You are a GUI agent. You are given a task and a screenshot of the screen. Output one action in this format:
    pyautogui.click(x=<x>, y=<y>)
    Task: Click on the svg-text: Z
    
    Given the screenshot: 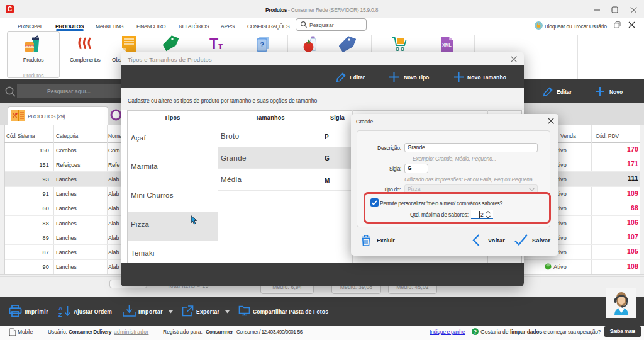 What is the action you would take?
    pyautogui.click(x=60, y=315)
    